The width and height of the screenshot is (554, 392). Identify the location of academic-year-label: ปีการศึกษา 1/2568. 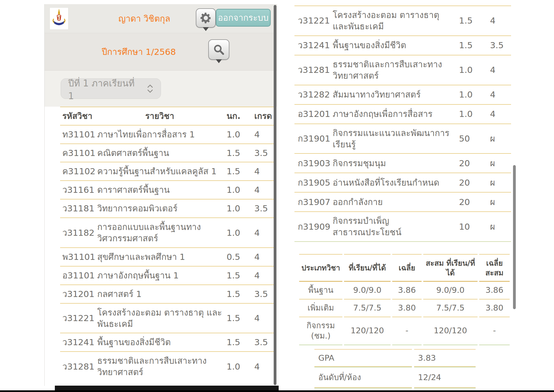
(139, 52).